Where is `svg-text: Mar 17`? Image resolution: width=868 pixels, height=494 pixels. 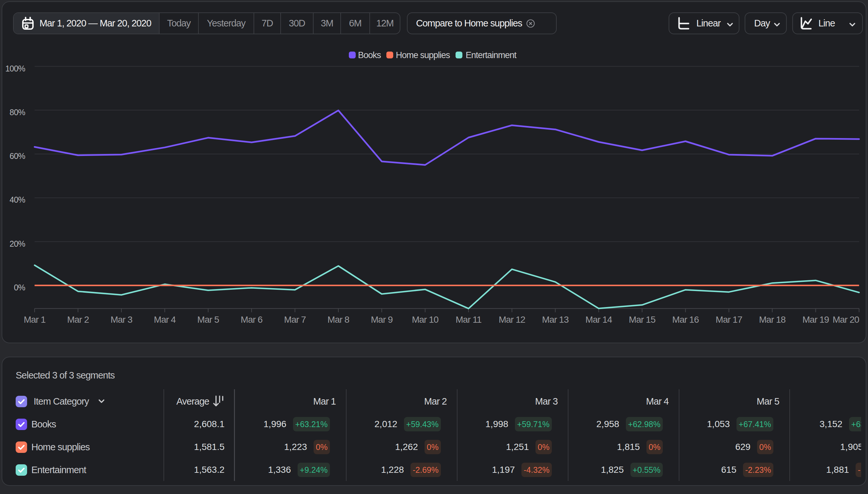 svg-text: Mar 17 is located at coordinates (729, 320).